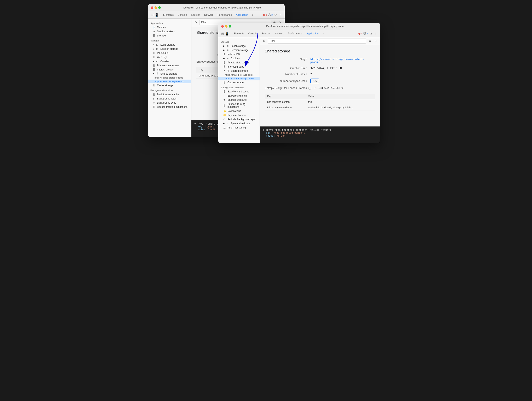  What do you see at coordinates (312, 34) in the screenshot?
I see `tab-application-2: Application` at bounding box center [312, 34].